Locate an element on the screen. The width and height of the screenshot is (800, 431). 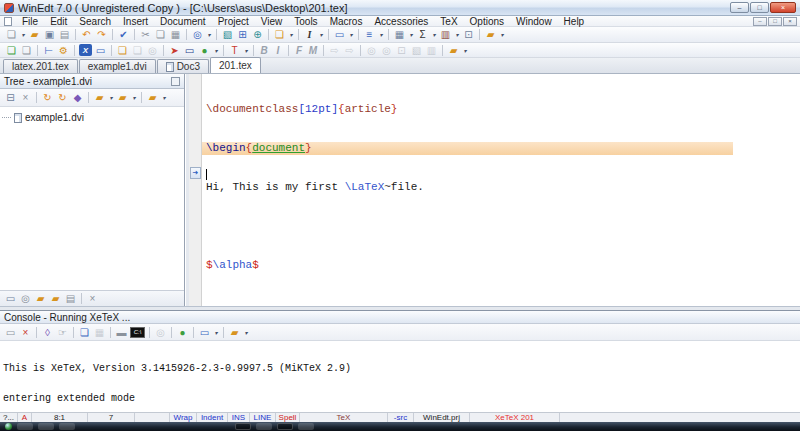
status-indent-toggle: Indent is located at coordinates (212, 418).